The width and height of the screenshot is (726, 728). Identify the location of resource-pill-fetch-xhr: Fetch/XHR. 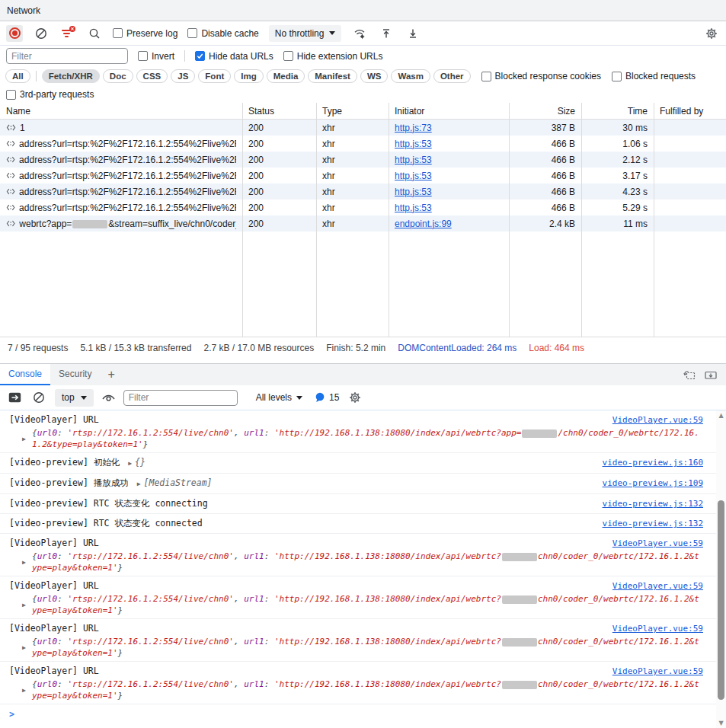
(71, 76).